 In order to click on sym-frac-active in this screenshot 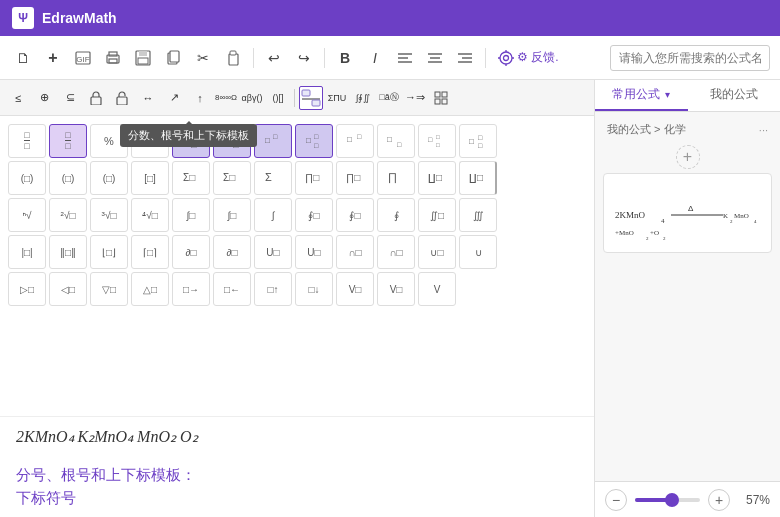, I will do `click(311, 98)`.